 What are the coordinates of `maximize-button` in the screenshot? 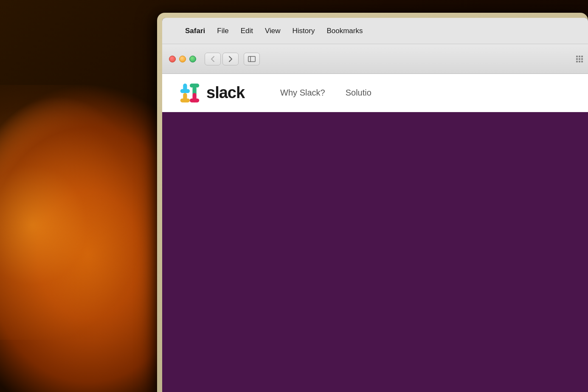 It's located at (193, 59).